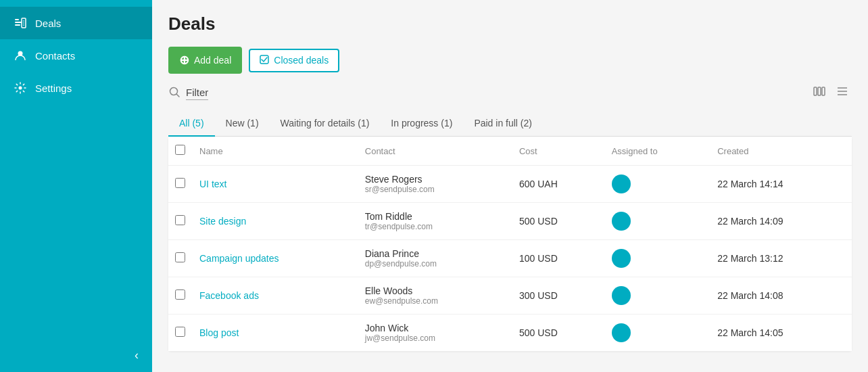 Image resolution: width=868 pixels, height=372 pixels. What do you see at coordinates (510, 222) in the screenshot?
I see `table-row: Site design Tom Riddle tr@sendpulse.com …` at bounding box center [510, 222].